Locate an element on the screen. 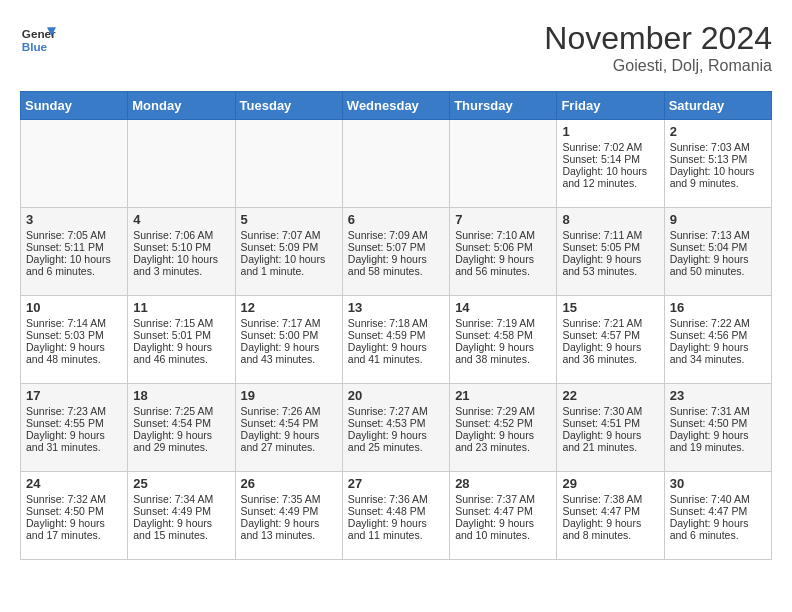 This screenshot has width=792, height=612. day-info: Sunset: 4:55 PM is located at coordinates (74, 423).